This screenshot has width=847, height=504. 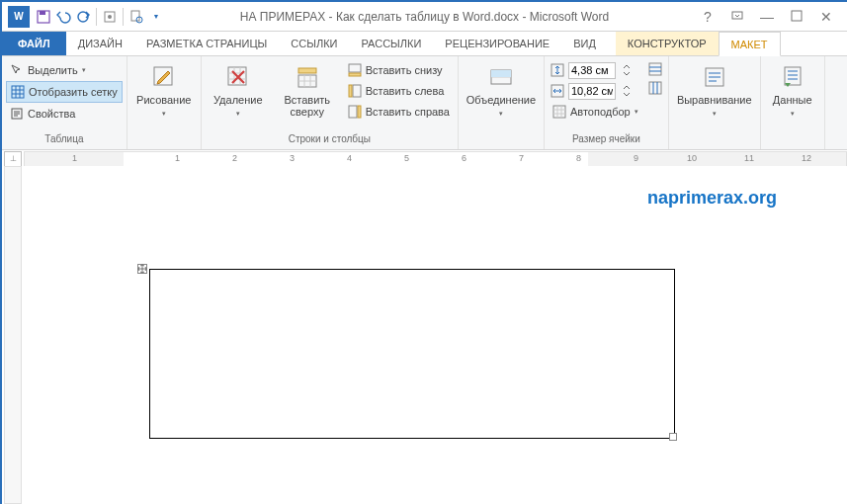 What do you see at coordinates (595, 112) in the screenshot?
I see `autofit-button: Автоподбор▾` at bounding box center [595, 112].